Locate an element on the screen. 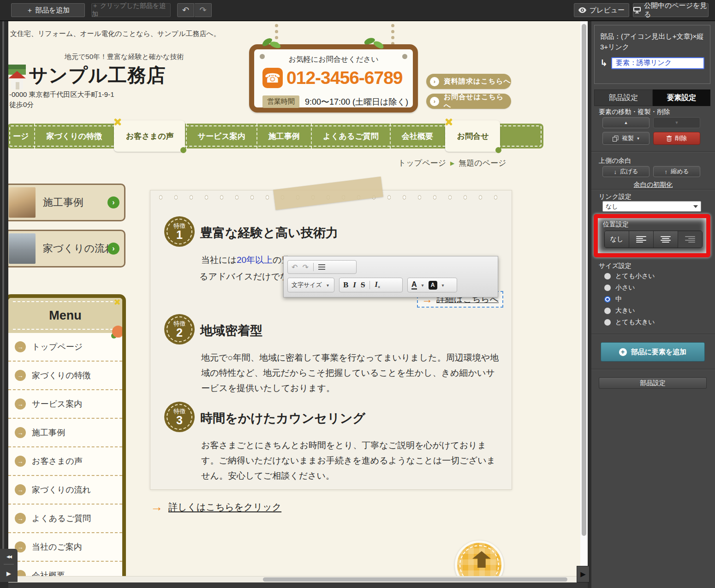 This screenshot has width=715, height=588. more-details-link: → 詳しくはこちらをクリック is located at coordinates (216, 507).